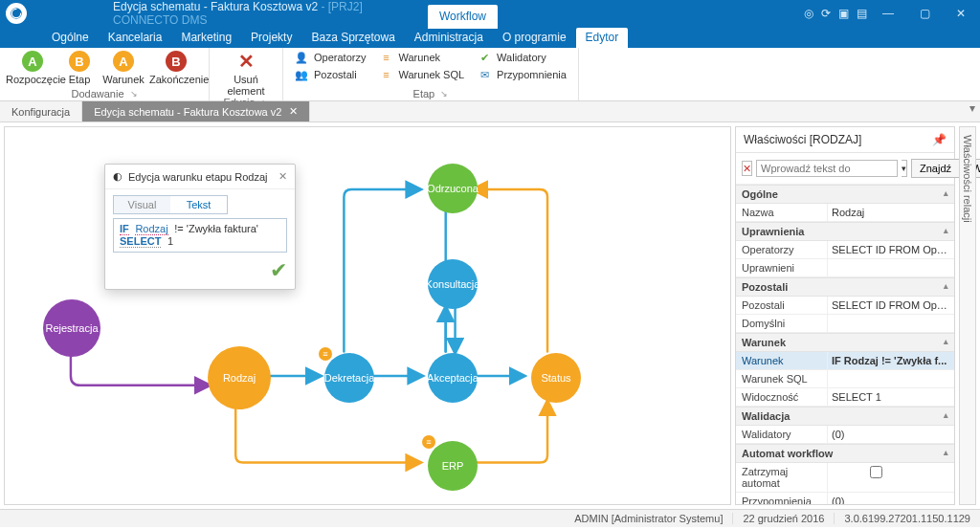  I want to click on menu-bar: Ogólne Kancelaria Marketing Projekty Baz…, so click(490, 37).